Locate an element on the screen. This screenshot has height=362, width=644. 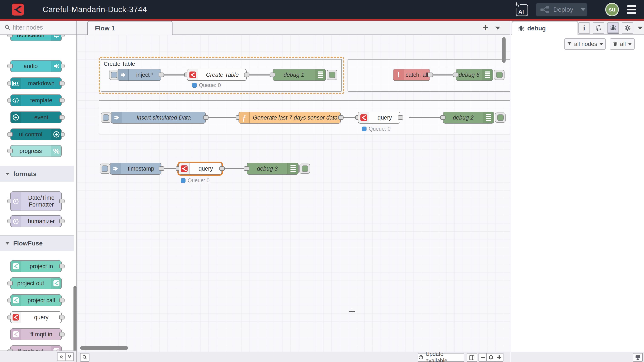
tab-flow-1: Flow 1 is located at coordinates (130, 28).